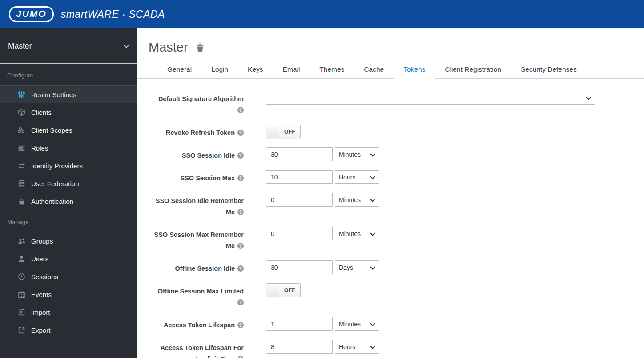 The width and height of the screenshot is (644, 358). What do you see at coordinates (292, 69) in the screenshot?
I see `tab-email: Email` at bounding box center [292, 69].